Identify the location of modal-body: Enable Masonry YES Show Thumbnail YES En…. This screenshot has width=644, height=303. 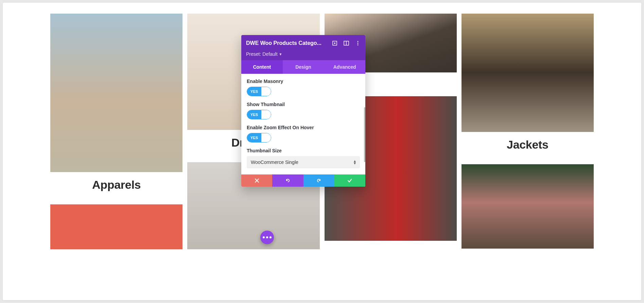
(303, 124).